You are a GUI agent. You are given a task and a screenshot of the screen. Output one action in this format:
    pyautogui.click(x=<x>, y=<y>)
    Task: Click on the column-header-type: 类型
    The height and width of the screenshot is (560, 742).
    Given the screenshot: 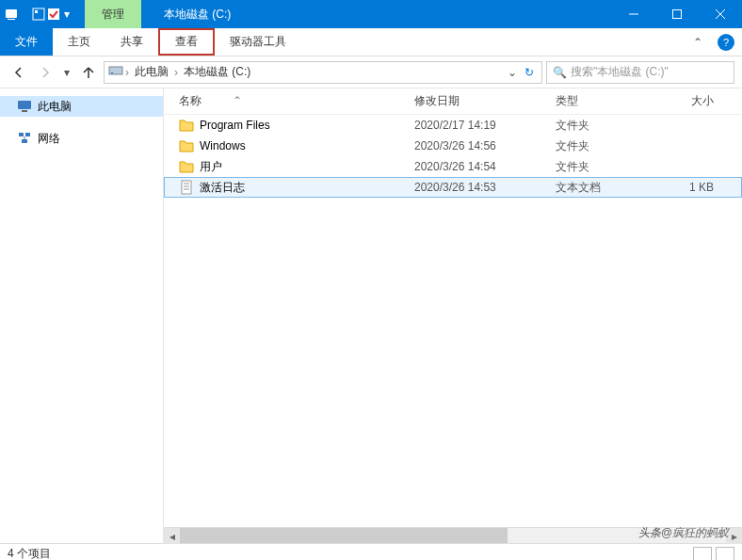 What is the action you would take?
    pyautogui.click(x=606, y=102)
    